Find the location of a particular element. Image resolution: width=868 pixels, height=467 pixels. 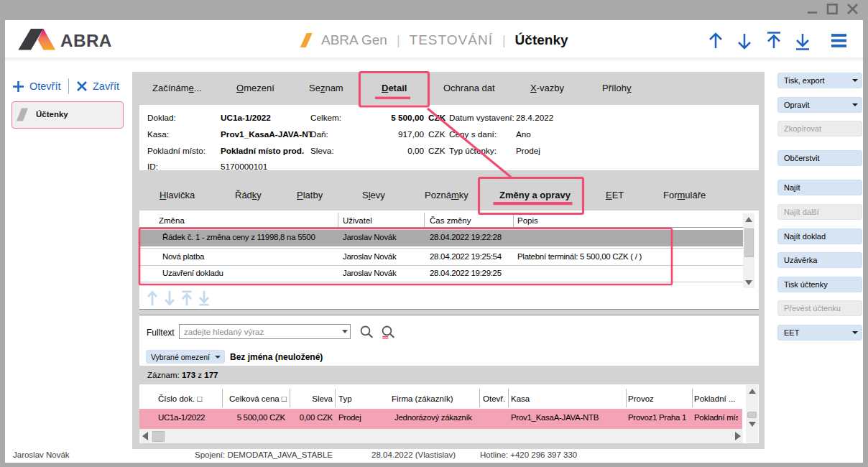

svg-text: ABRA is located at coordinates (86, 40).